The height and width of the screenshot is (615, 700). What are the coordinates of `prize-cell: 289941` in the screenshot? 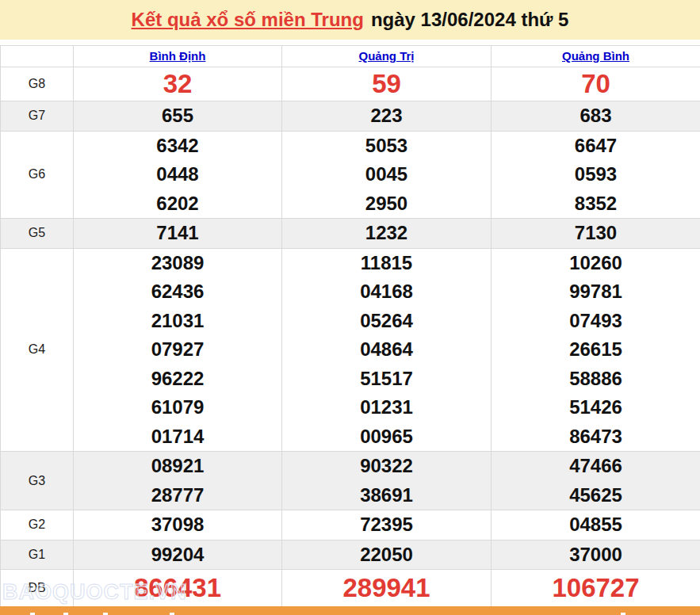 It's located at (387, 588).